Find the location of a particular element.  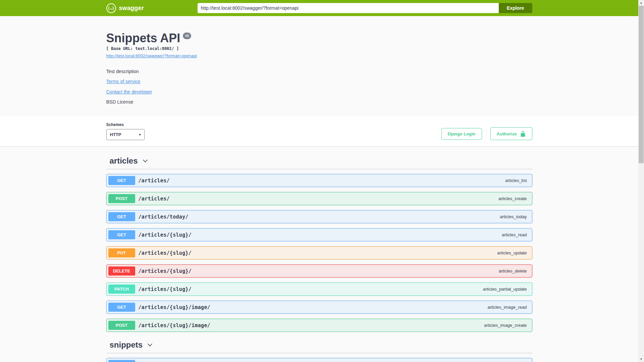

section-title: articles is located at coordinates (124, 161).